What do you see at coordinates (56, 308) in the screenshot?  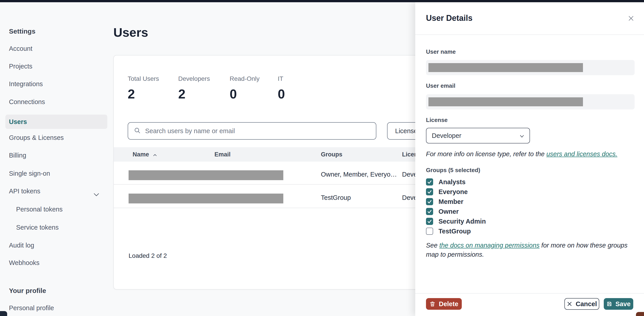 I see `sidebar-item-personal-profile: Personal profile` at bounding box center [56, 308].